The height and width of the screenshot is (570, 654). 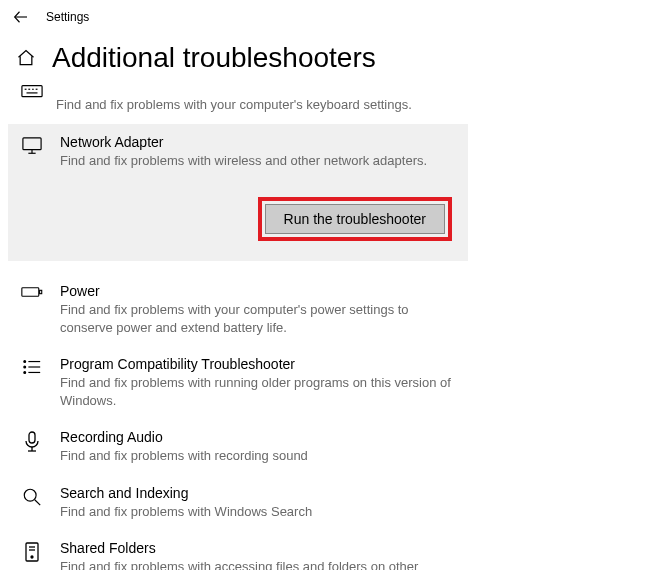 I want to click on button-row: Run the troubleshooter, so click(x=238, y=219).